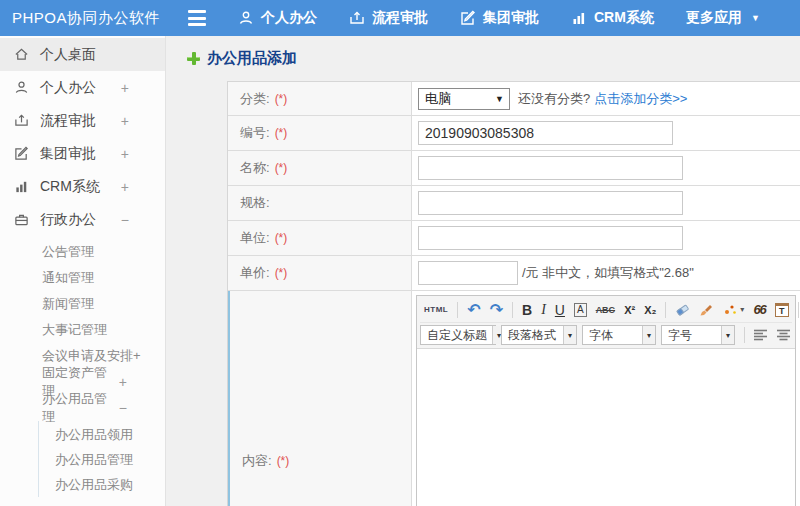  What do you see at coordinates (608, 273) in the screenshot?
I see `price-format-hint: /元 非中文，如填写格式"2.68"` at bounding box center [608, 273].